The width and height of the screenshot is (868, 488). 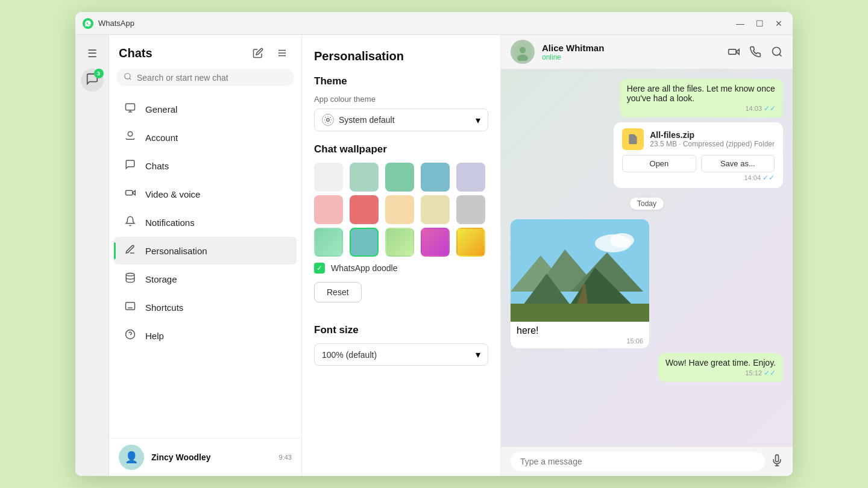 I want to click on message-file-m2: All-files.zip 23.5 MB · Compressed (zipp…, so click(x=698, y=155).